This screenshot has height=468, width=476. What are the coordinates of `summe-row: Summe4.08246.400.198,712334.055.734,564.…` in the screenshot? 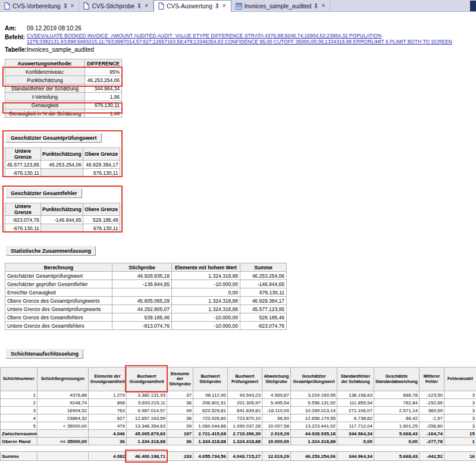 It's located at (238, 457).